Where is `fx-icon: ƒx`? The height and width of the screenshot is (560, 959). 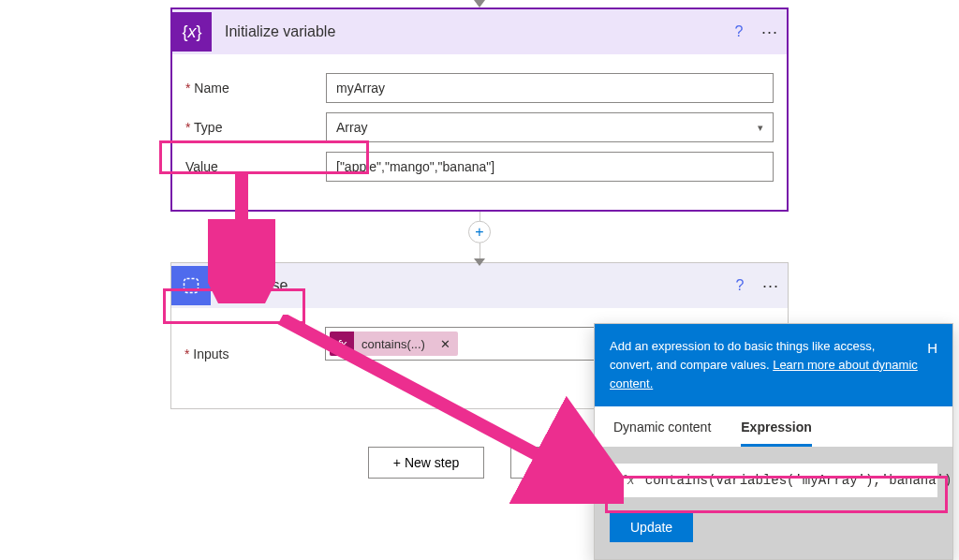
fx-icon: ƒx is located at coordinates (627, 480).